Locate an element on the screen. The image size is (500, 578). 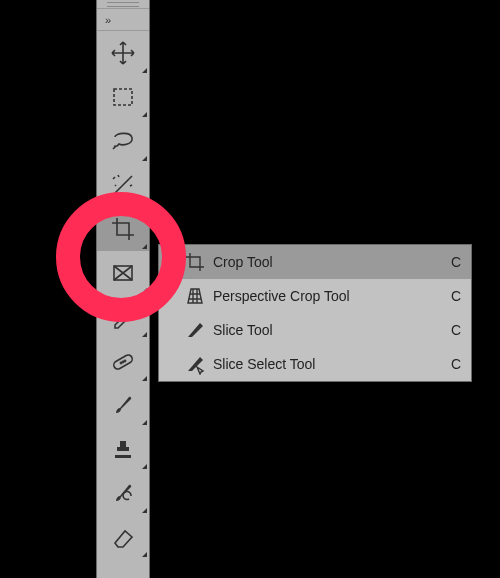
flyout-item-perspective-crop: Perspective Crop Tool C is located at coordinates (315, 296).